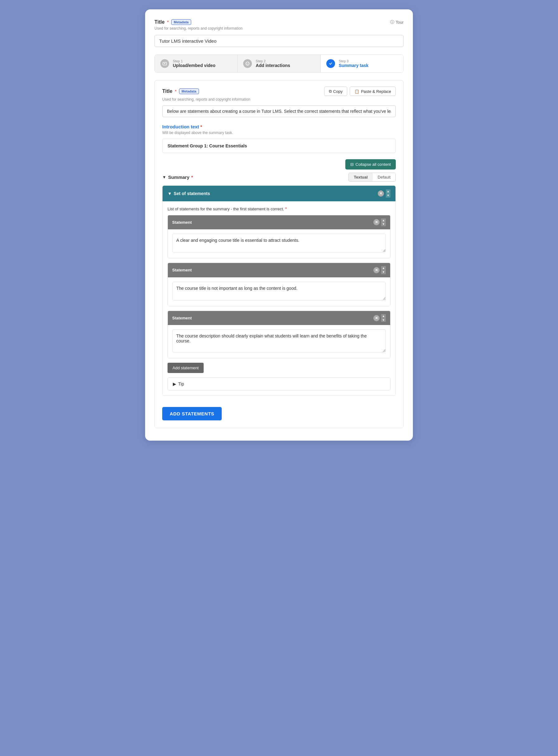  Describe the element at coordinates (279, 64) in the screenshot. I see `steps-row: Step 1 Upload/embed video Step 2 Add int…` at that location.